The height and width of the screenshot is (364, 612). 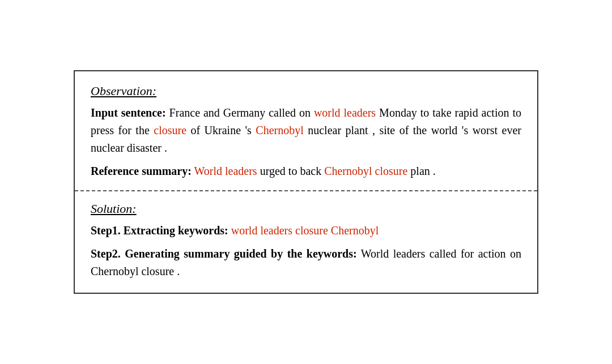 I want to click on input-highlight-closure: closure, so click(x=170, y=130).